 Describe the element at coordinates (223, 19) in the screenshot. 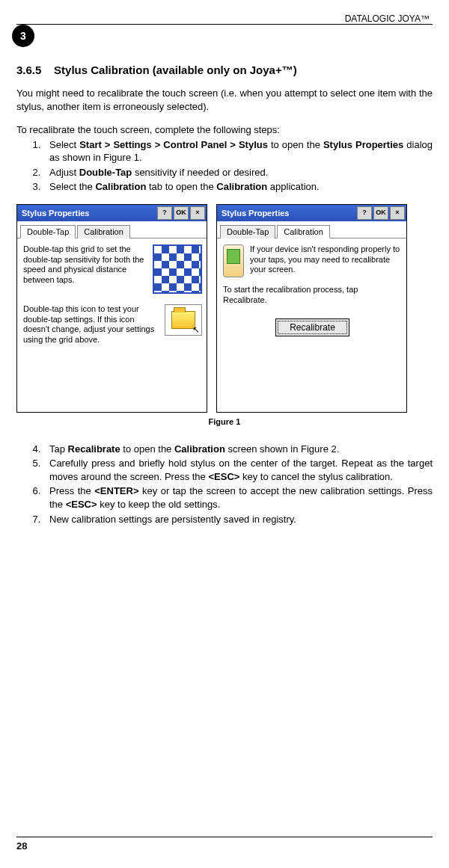

I see `running-head: DATALOGIC JOYA™` at that location.